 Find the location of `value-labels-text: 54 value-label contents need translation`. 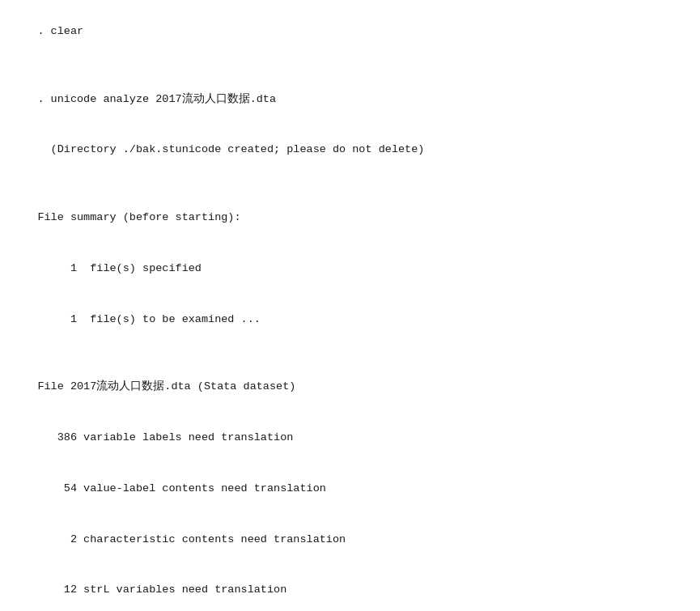

value-labels-text: 54 value-label contents need translation is located at coordinates (181, 489).